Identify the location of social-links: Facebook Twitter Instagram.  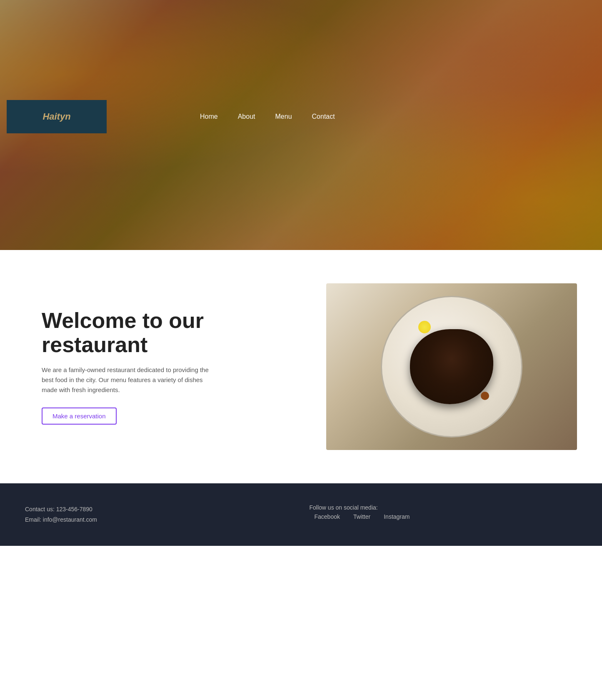
(443, 517).